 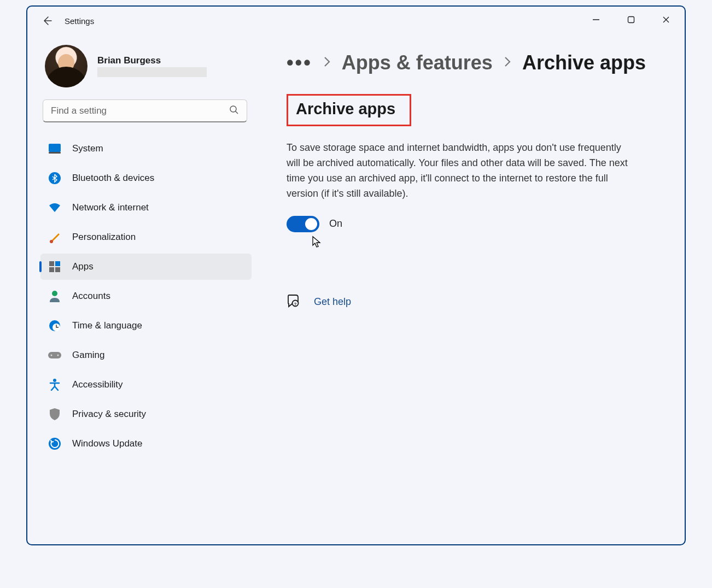 What do you see at coordinates (66, 66) in the screenshot?
I see `avatar` at bounding box center [66, 66].